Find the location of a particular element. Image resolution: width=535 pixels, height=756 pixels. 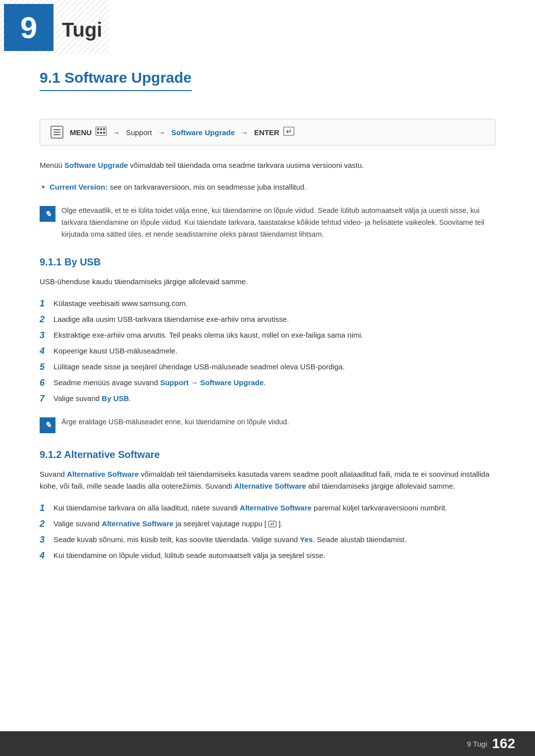

alt-sw-step-4: 4 Kui täiendamine on lõpule viidud, lüli… is located at coordinates (268, 555).